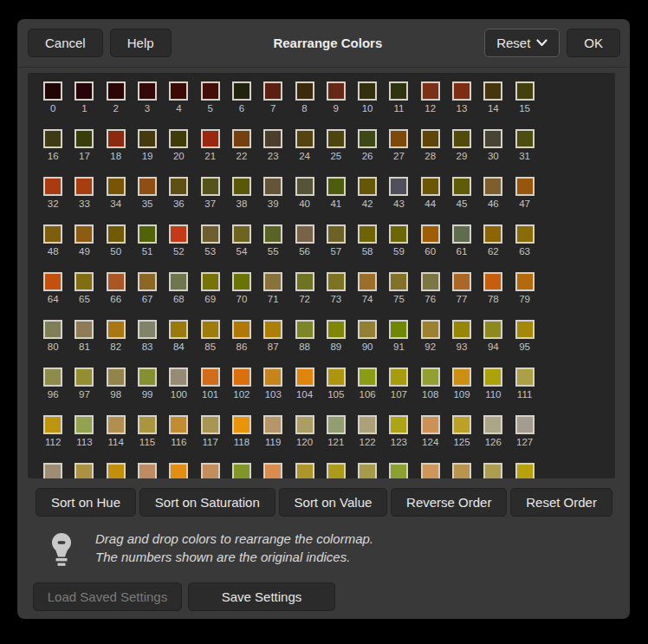  Describe the element at coordinates (116, 439) in the screenshot. I see `color-swatch-cell: 114` at that location.